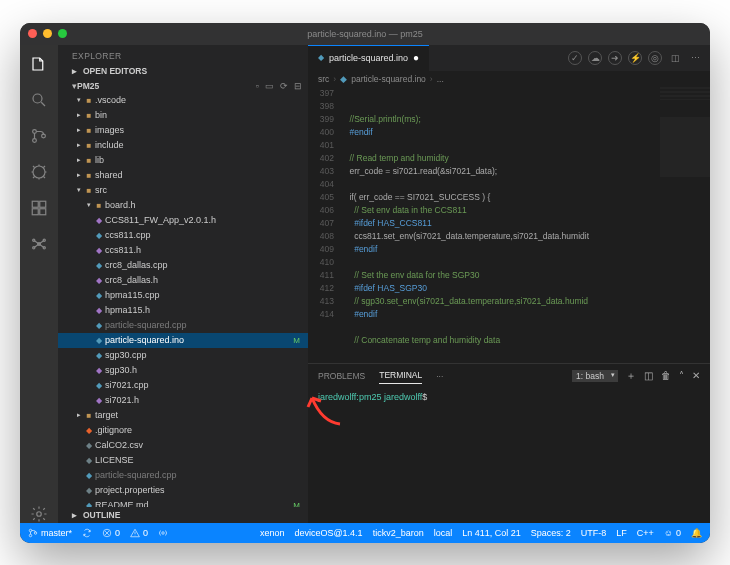  I want to click on tree-file: ◆README.mdM, so click(183, 502).